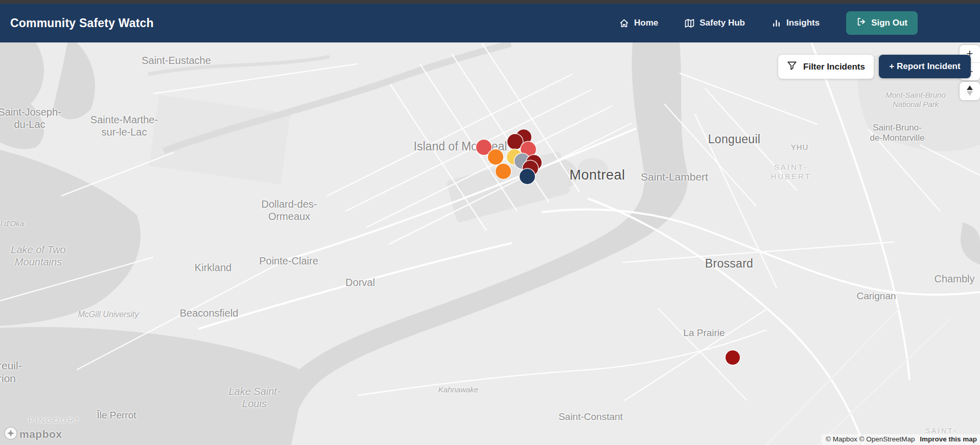 Image resolution: width=980 pixels, height=445 pixels. What do you see at coordinates (901, 440) in the screenshot?
I see `map-attribution: © Mapbox © OpenStreetMap Improve this ma…` at bounding box center [901, 440].